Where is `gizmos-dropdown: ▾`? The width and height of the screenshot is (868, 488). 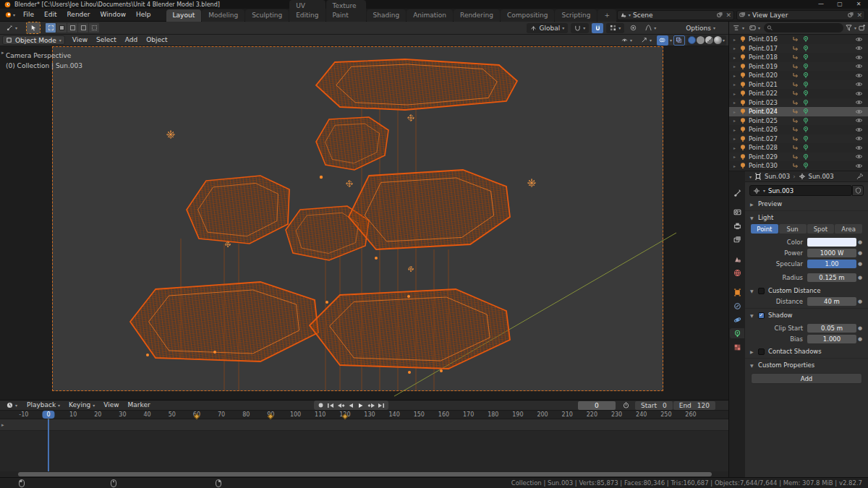 gizmos-dropdown: ▾ is located at coordinates (647, 40).